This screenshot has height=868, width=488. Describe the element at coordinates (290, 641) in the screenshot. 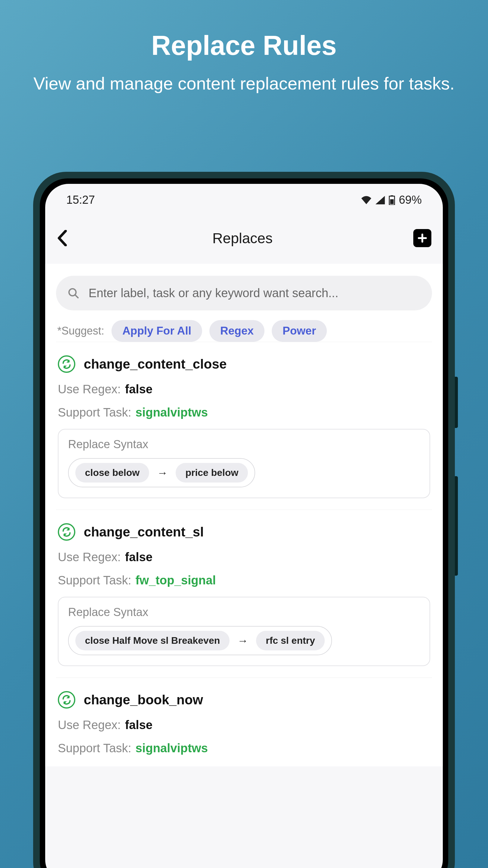

I see `syntax-to: rfc sl entry` at that location.